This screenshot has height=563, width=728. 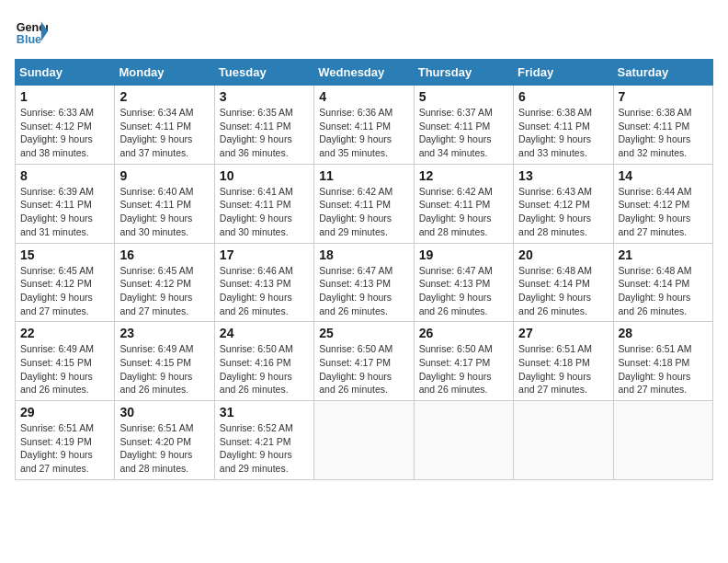 What do you see at coordinates (264, 203) in the screenshot?
I see `calendar-cell: 10Sunrise: 6:41 AMSunset: 4:11 PMDayligh…` at bounding box center [264, 203].